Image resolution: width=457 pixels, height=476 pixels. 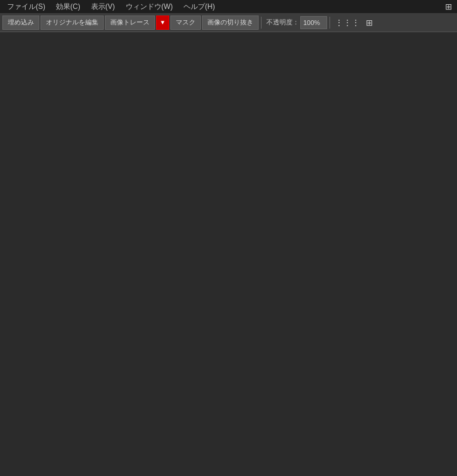 What do you see at coordinates (103, 7) in the screenshot?
I see `menu-view: 表示(V)` at bounding box center [103, 7].